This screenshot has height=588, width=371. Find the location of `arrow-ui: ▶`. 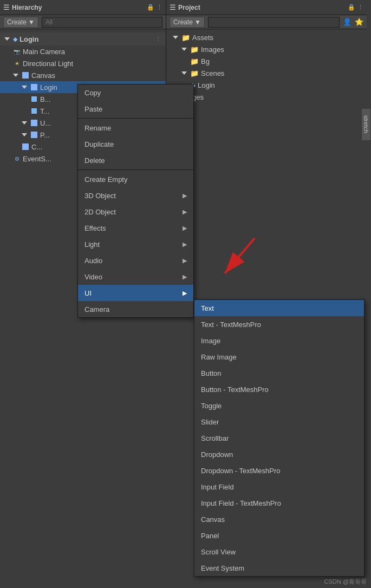

arrow-ui: ▶ is located at coordinates (185, 293).